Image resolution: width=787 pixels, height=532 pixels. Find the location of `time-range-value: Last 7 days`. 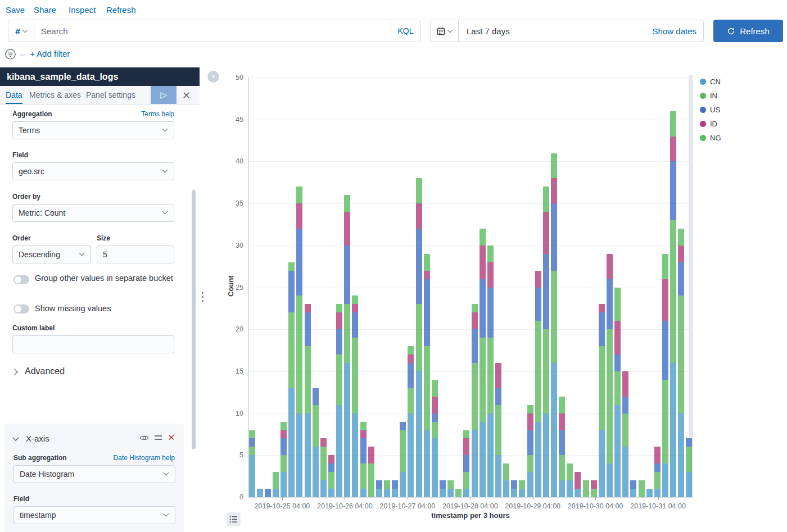

time-range-value: Last 7 days is located at coordinates (555, 31).